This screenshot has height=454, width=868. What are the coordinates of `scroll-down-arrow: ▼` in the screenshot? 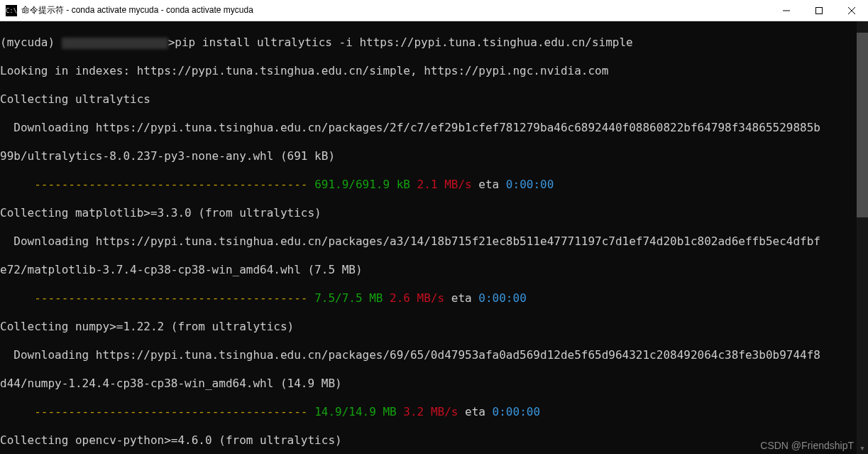 It's located at (862, 448).